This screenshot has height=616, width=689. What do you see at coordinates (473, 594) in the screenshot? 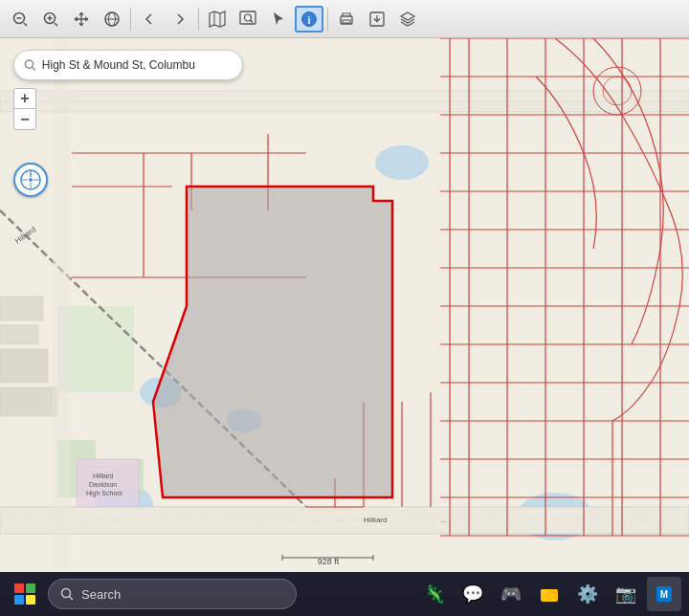
I see `taskbar-chat-icon: 💬` at bounding box center [473, 594].